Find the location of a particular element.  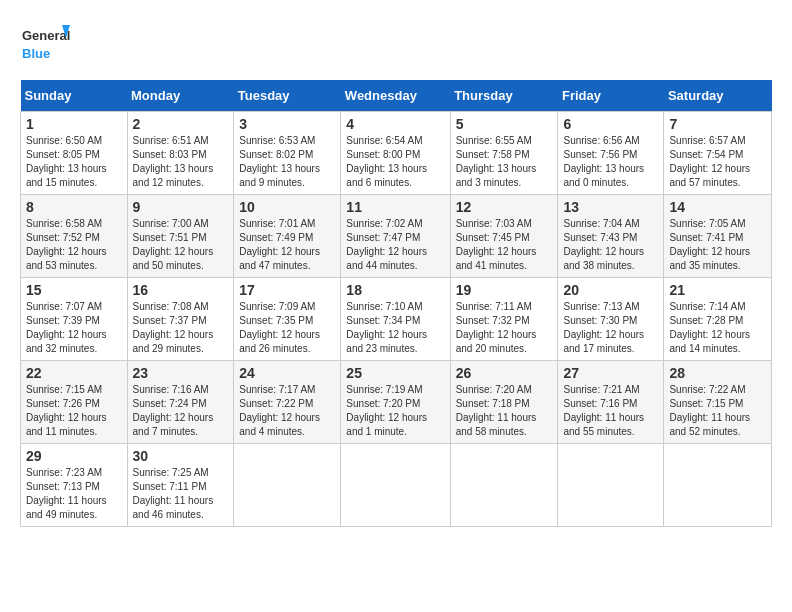

day-info: Sunrise: 6:58 AM Sunset: 7:52 PM Dayligh… is located at coordinates (74, 245).